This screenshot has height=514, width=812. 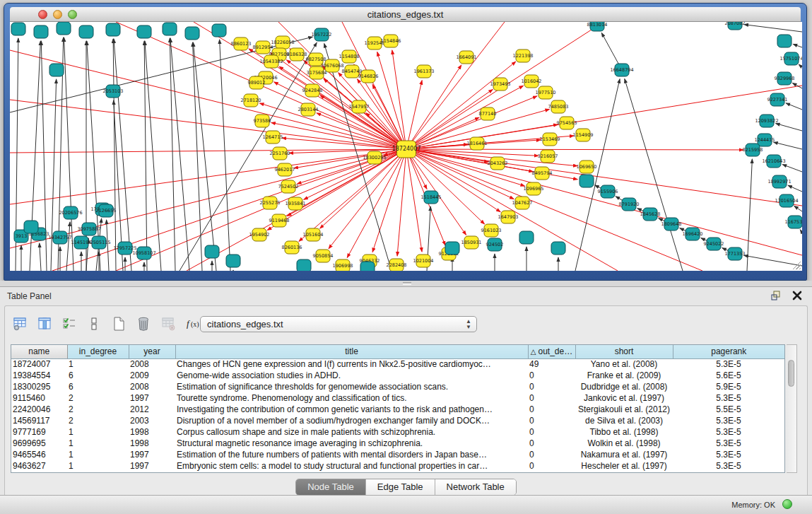 What do you see at coordinates (784, 78) in the screenshot?
I see `graph-node: 9329968` at bounding box center [784, 78].